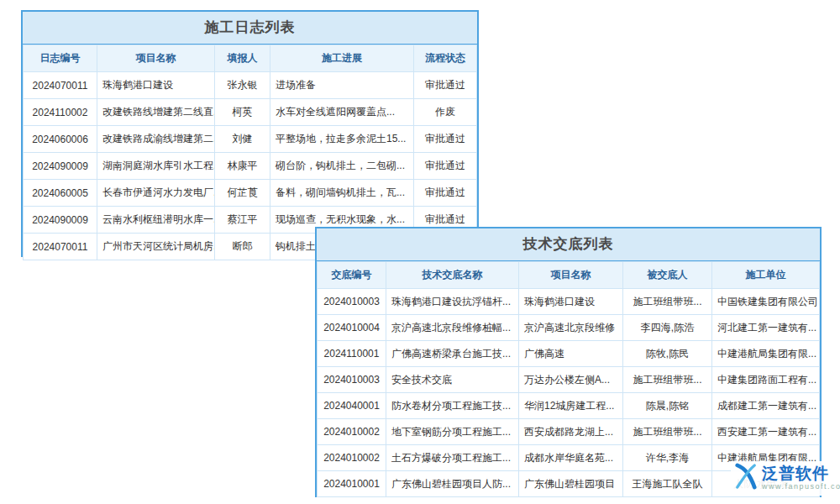 This screenshot has height=504, width=840. What do you see at coordinates (453, 328) in the screenshot?
I see `disclosure-name-cell: 京沪高速北京段维修桩幅...` at bounding box center [453, 328].